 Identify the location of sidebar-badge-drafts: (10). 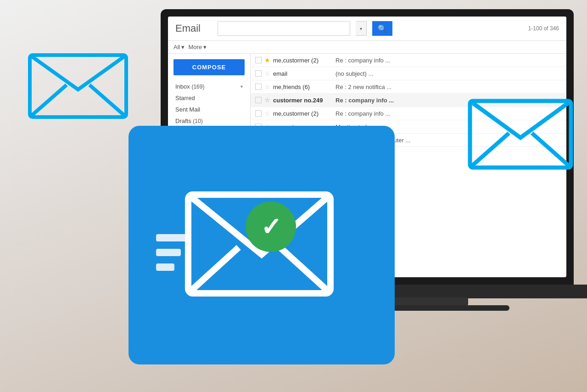
(197, 121).